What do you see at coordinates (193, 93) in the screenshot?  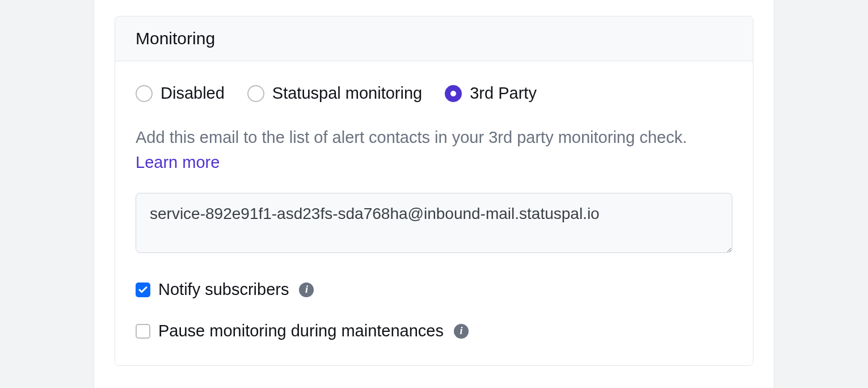 I see `radio-label: Disabled` at bounding box center [193, 93].